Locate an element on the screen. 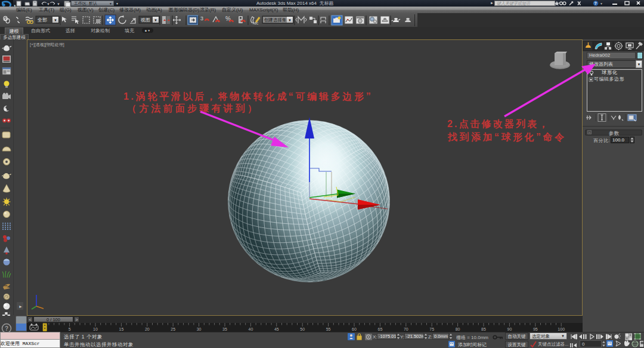 This screenshot has width=644, height=348. svg-text: ABC is located at coordinates (256, 24).